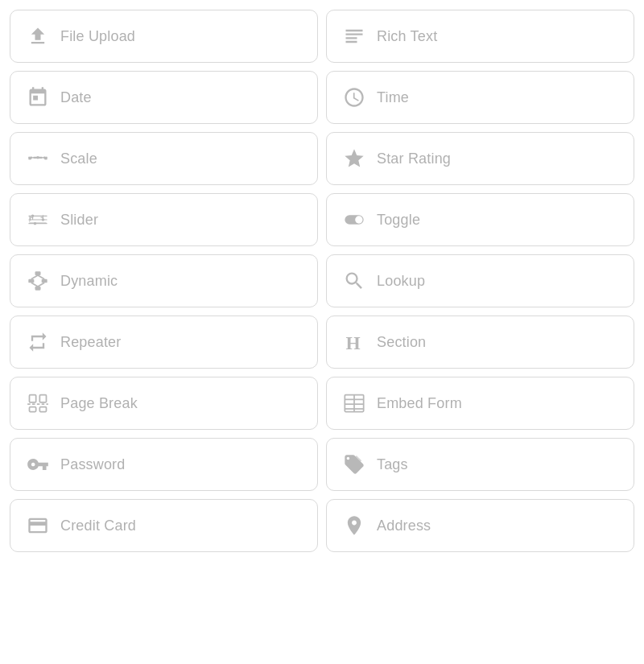 Image resolution: width=644 pixels, height=664 pixels. Describe the element at coordinates (480, 159) in the screenshot. I see `card-star-rating: Star Rating` at that location.